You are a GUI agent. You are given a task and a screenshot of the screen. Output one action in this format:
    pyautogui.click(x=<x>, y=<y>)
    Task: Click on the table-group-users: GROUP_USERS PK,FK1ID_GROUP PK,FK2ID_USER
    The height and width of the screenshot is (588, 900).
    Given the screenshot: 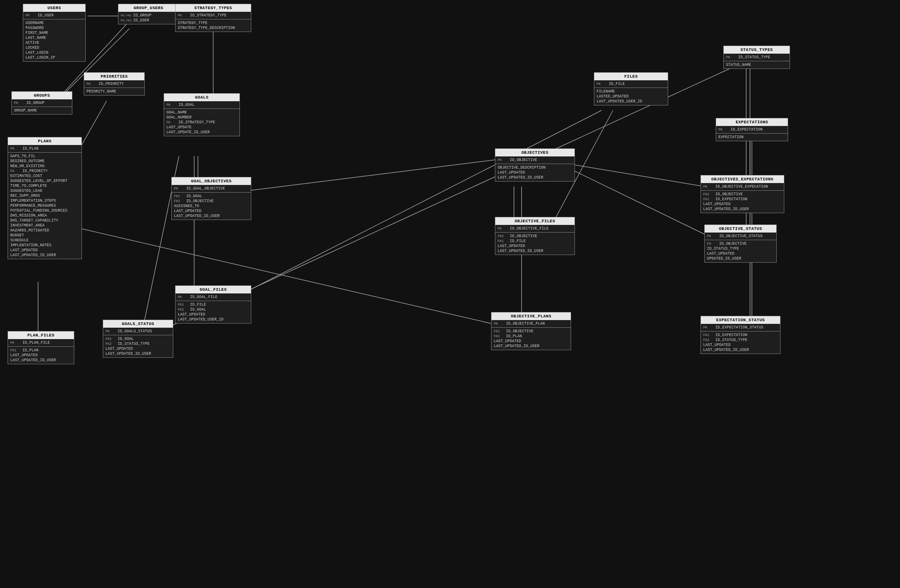 What is the action you would take?
    pyautogui.click(x=148, y=14)
    